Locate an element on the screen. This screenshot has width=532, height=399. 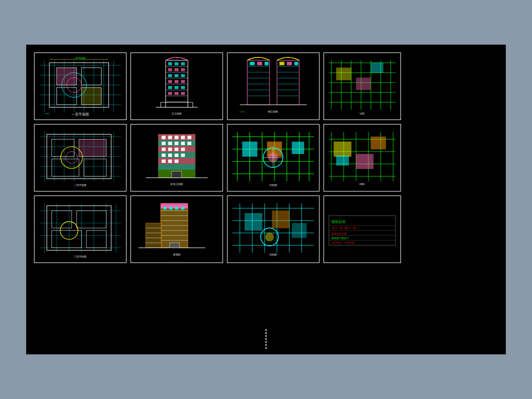
drawing-cell-2: 正立面图 is located at coordinates (177, 86).